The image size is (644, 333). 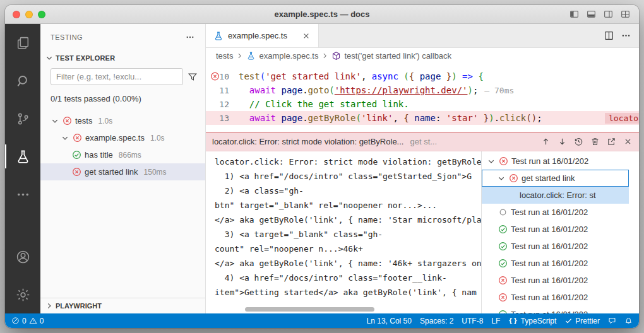 What do you see at coordinates (609, 14) in the screenshot?
I see `toggle-secondary-sidebar-icon` at bounding box center [609, 14].